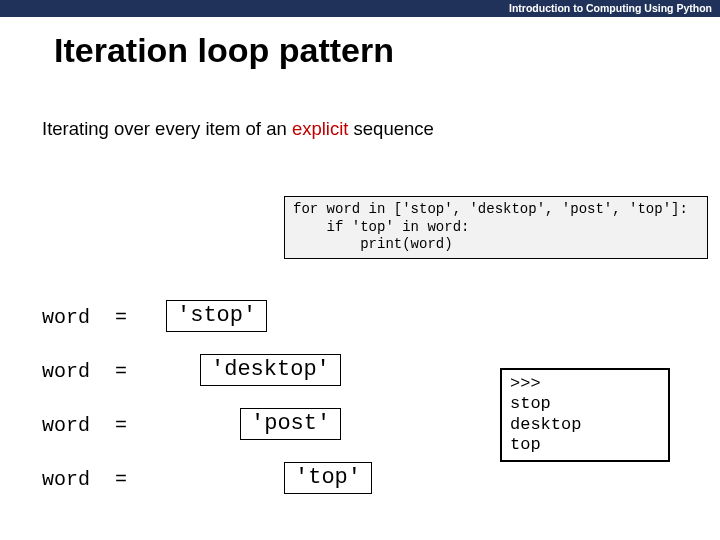 The image size is (720, 540). I want to click on subtitle: Iterating over every item of an explicit…, so click(360, 105).